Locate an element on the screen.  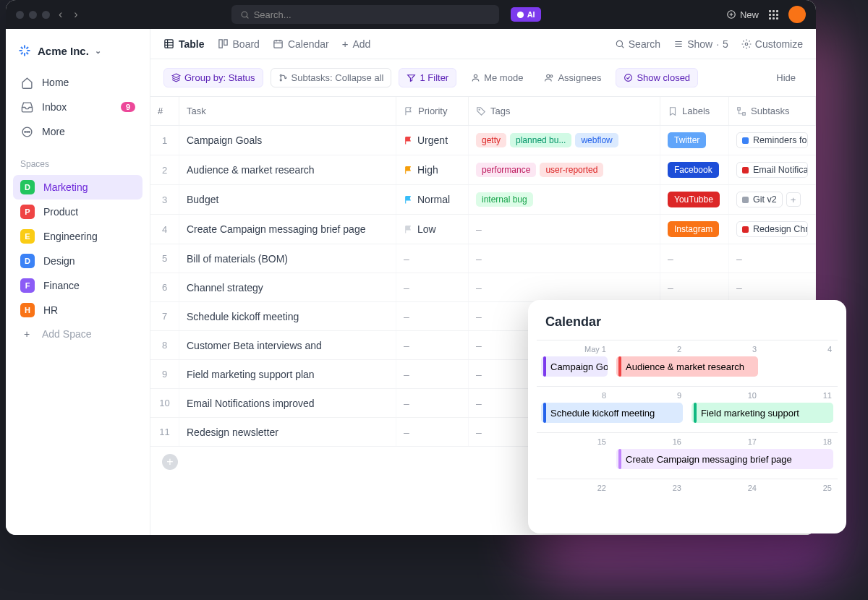
calendar-cell: 17 is located at coordinates (725, 455).